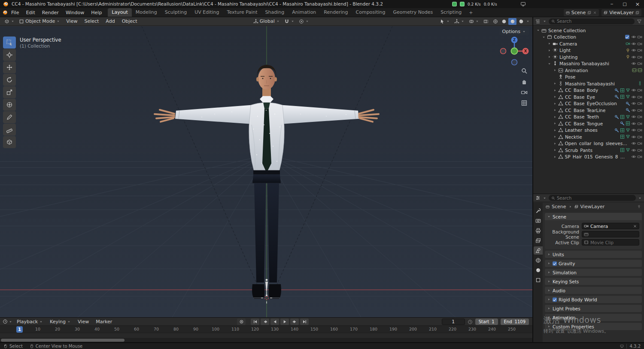 This screenshot has height=349, width=644. I want to click on transform-orientation-dropdown: Global, so click(267, 21).